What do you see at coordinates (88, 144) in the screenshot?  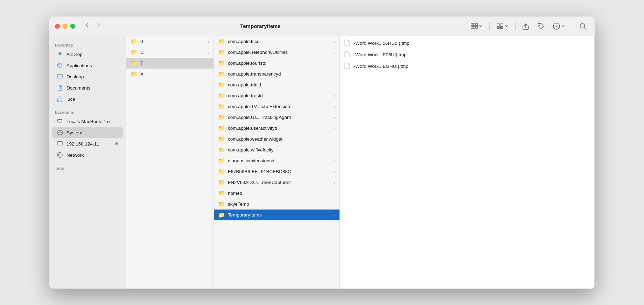 I see `sidebar-item-ip: 192.168.124.11` at bounding box center [88, 144].